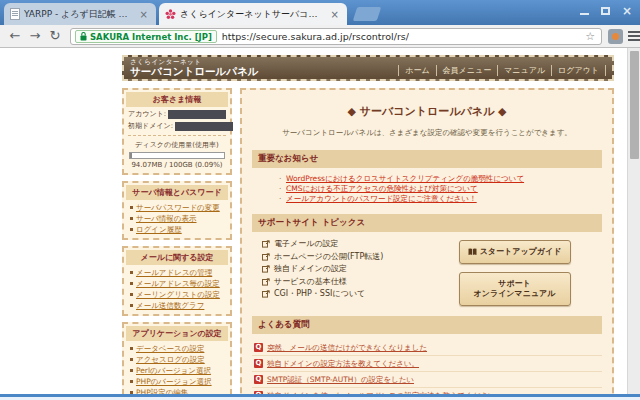 The image size is (640, 400). What do you see at coordinates (427, 364) in the screenshot?
I see `faq-row: 独自ドメインの設定方法を教えてください。` at bounding box center [427, 364].